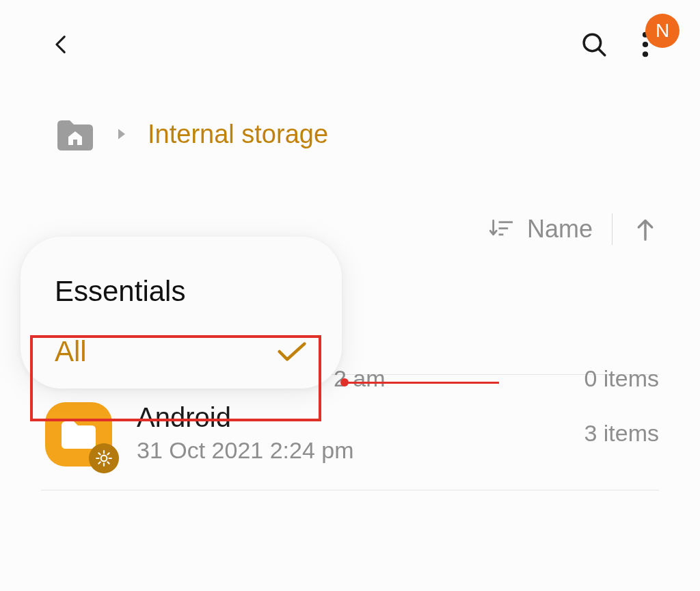 This screenshot has height=591, width=700. What do you see at coordinates (594, 44) in the screenshot?
I see `search-button` at bounding box center [594, 44].